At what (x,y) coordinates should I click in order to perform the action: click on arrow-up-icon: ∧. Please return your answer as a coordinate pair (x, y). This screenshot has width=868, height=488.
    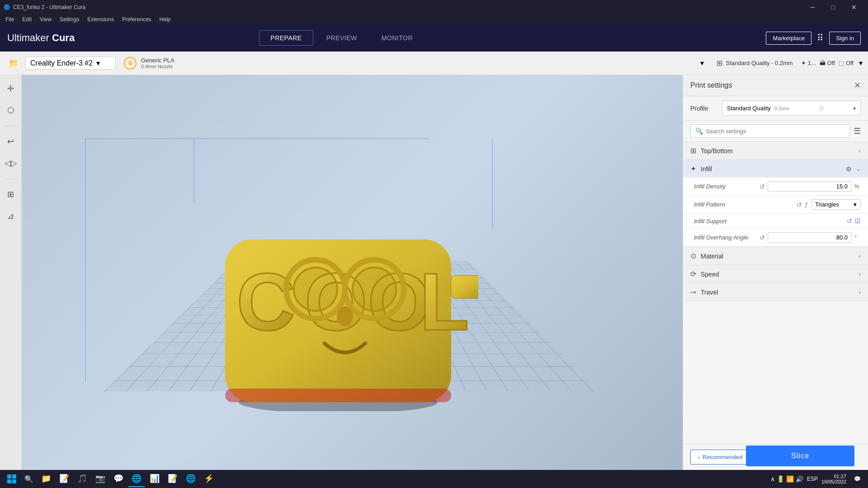
    Looking at the image, I should click on (773, 479).